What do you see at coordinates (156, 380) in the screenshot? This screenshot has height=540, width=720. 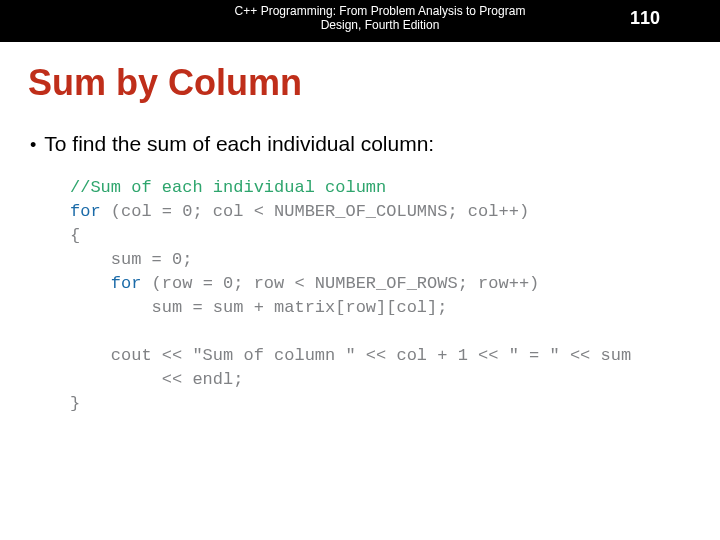 I see `code-l8: << endl;` at bounding box center [156, 380].